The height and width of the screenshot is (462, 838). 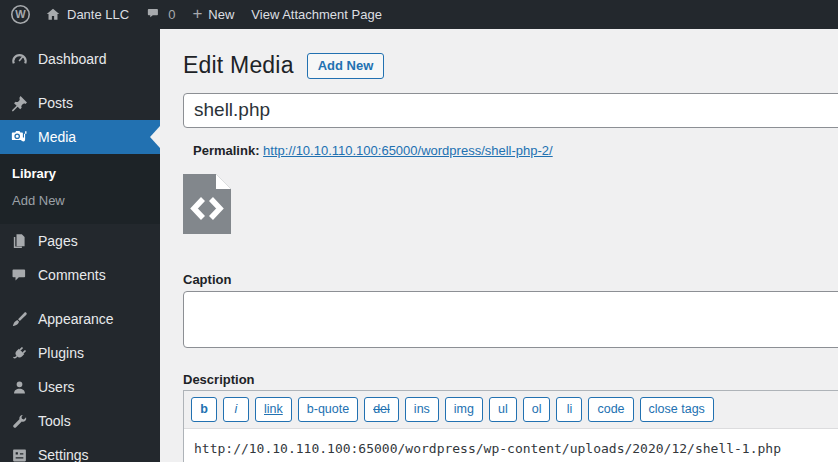 I want to click on code-file-icon, so click(x=207, y=204).